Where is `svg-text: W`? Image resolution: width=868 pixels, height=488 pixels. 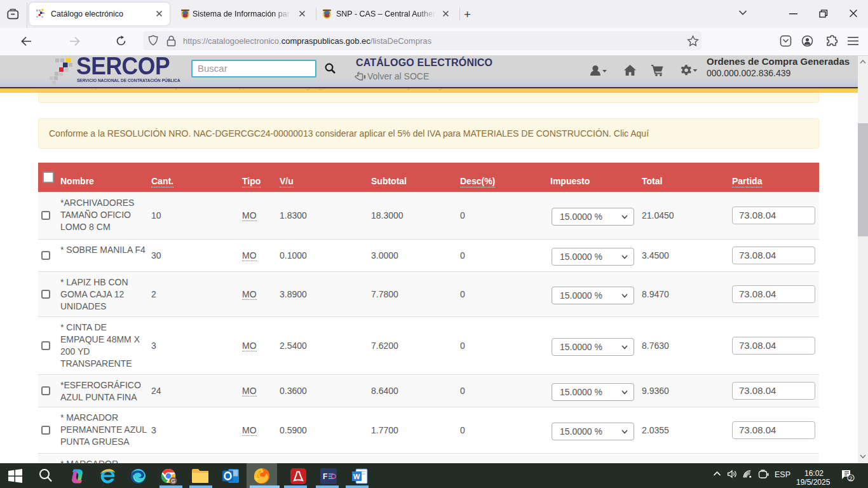 svg-text: W is located at coordinates (357, 477).